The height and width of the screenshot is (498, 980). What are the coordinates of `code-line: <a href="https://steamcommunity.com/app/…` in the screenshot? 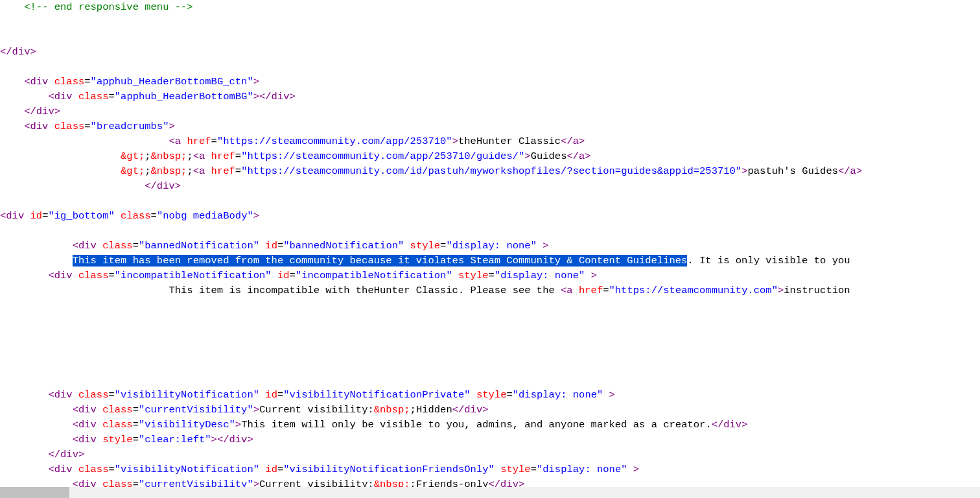 It's located at (490, 141).